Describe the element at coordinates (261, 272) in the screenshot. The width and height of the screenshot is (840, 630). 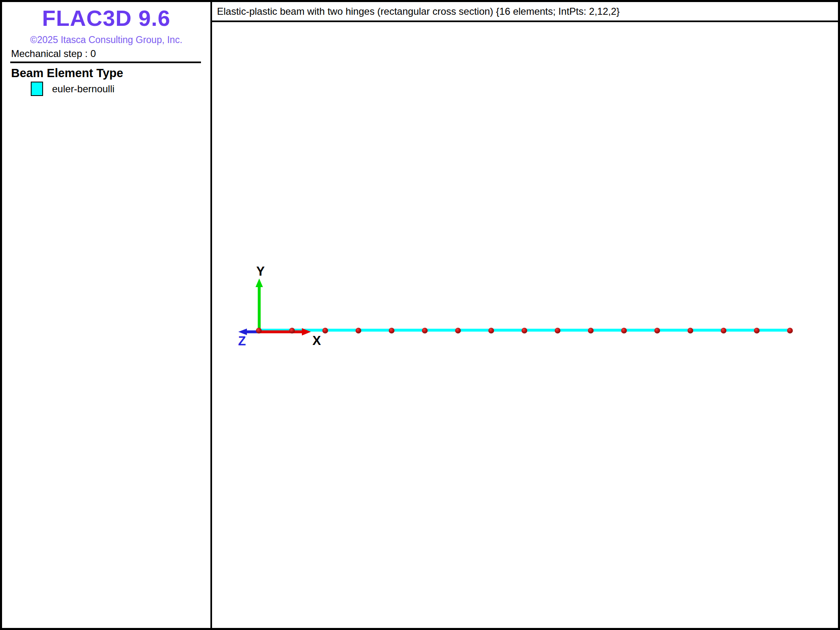
I see `y-axis-label: Y` at that location.